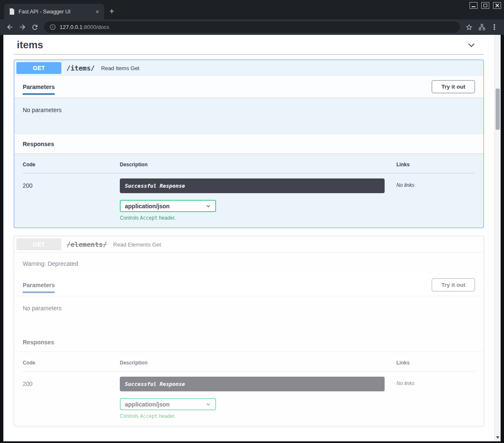 The height and width of the screenshot is (443, 504). What do you see at coordinates (54, 12) in the screenshot?
I see `browser-tab: Fast API - Swagger UI ×` at bounding box center [54, 12].